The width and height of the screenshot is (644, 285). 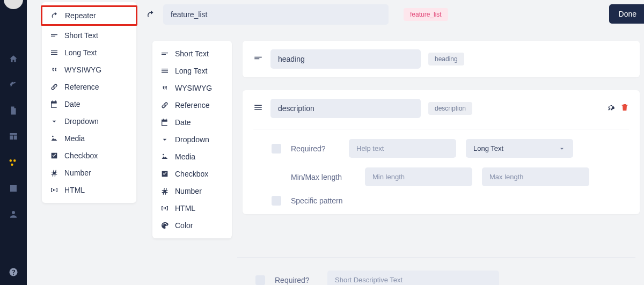 I want to click on secondary-field-palette: Short TextLong TextWYSIWYGReferenceDateD…, so click(x=192, y=140).